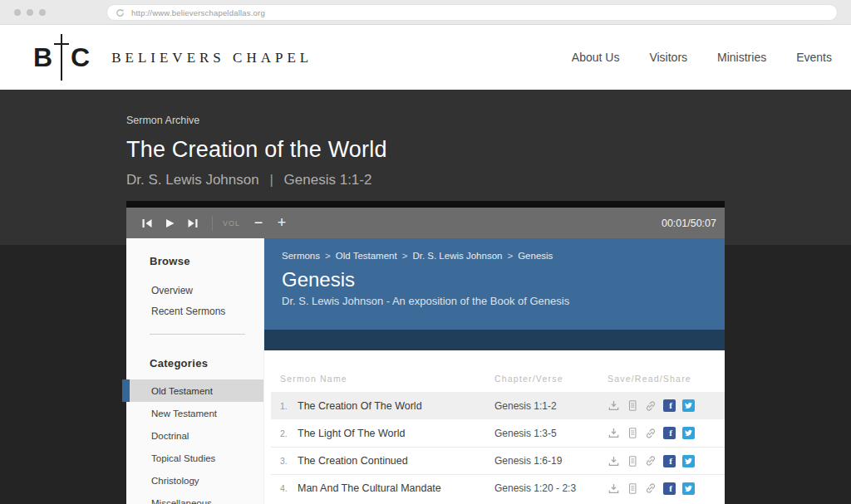  What do you see at coordinates (17, 12) in the screenshot?
I see `window-close-button` at bounding box center [17, 12].